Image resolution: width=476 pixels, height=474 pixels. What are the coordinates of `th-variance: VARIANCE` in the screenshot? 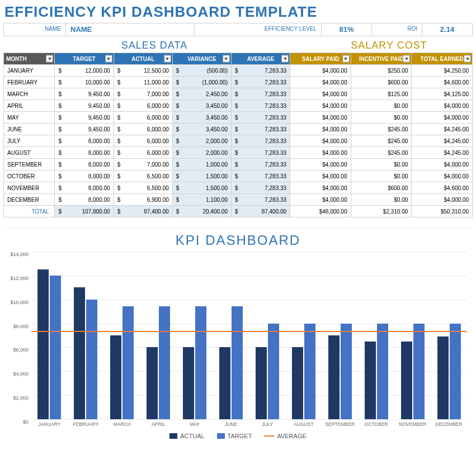 It's located at (201, 59).